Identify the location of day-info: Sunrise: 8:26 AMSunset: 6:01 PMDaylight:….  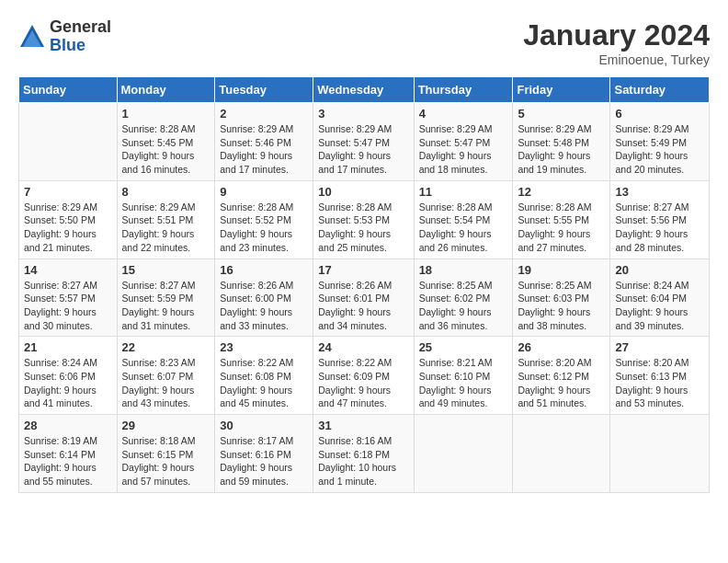
(363, 305).